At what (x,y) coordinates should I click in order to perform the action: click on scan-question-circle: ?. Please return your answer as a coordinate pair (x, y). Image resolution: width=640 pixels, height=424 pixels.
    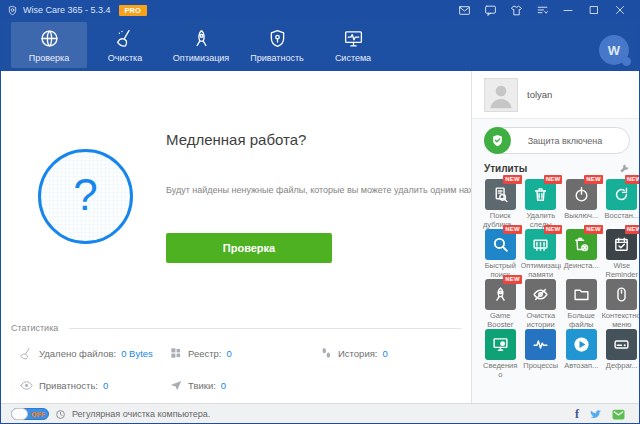
    Looking at the image, I should click on (86, 196).